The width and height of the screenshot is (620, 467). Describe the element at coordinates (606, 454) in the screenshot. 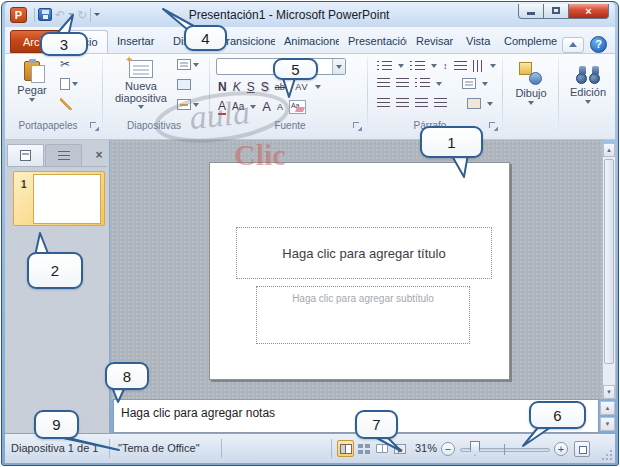

I see `resize-grip` at that location.